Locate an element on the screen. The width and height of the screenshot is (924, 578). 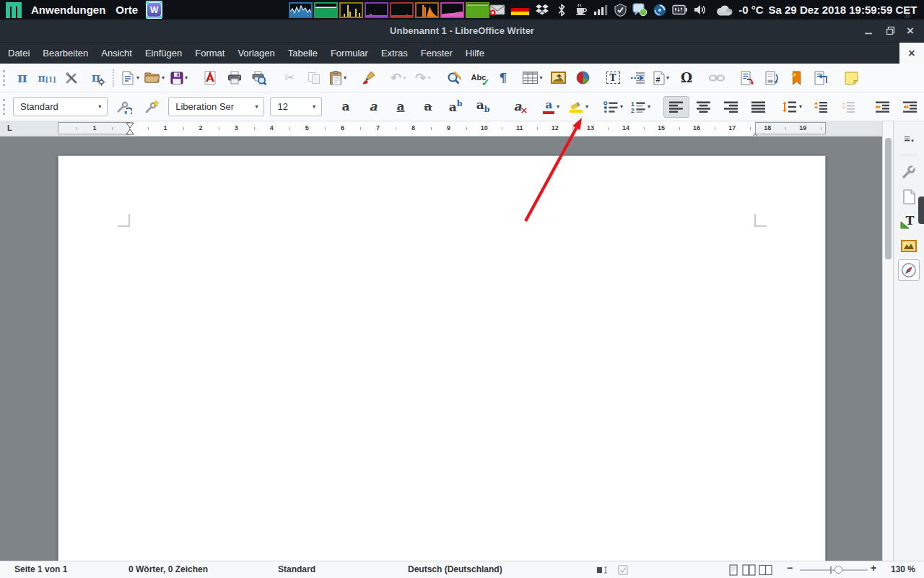
cut-button: ✂ is located at coordinates (289, 78).